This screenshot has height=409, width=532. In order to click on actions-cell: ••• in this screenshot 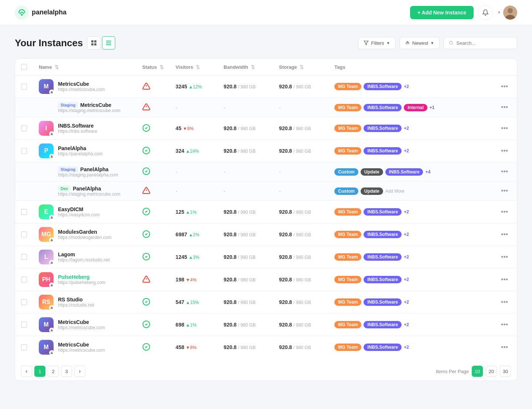, I will do `click(505, 280)`.